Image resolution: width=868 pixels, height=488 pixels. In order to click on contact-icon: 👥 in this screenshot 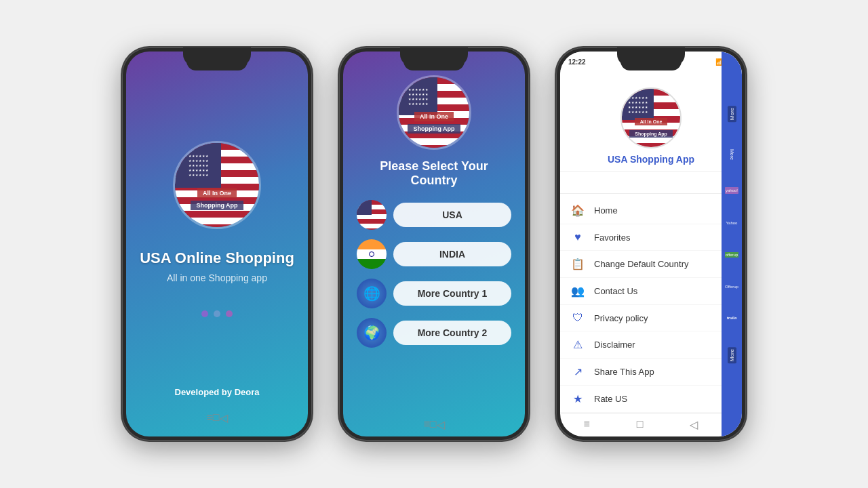, I will do `click(578, 291)`.